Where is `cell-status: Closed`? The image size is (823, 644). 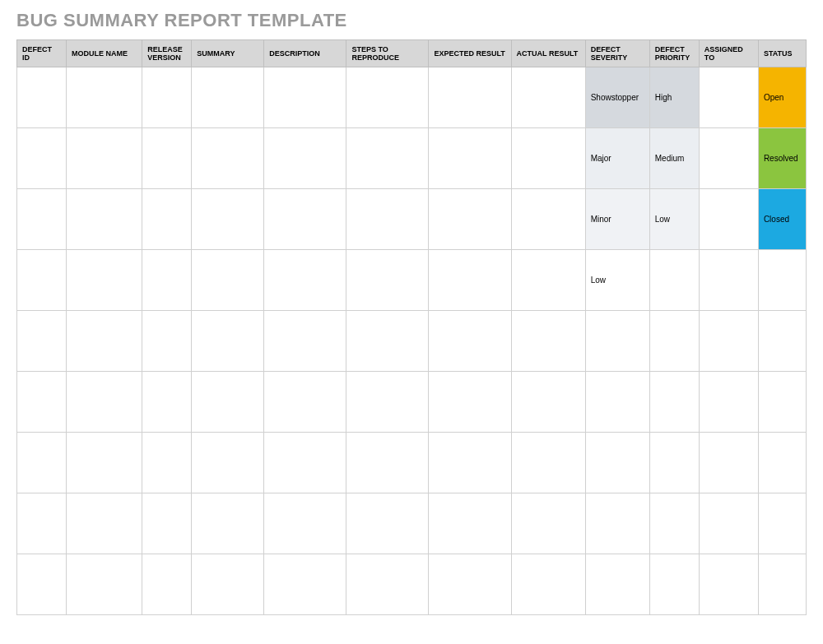
cell-status: Closed is located at coordinates (782, 220).